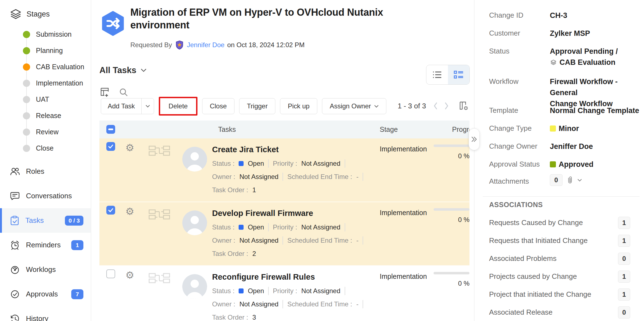  Describe the element at coordinates (35, 221) in the screenshot. I see `sidebar-item-label: Tasks` at that location.